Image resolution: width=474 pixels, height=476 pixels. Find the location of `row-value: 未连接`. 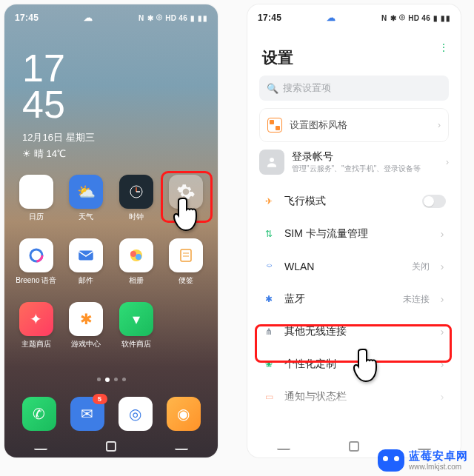

row-value: 未连接 is located at coordinates (416, 299).